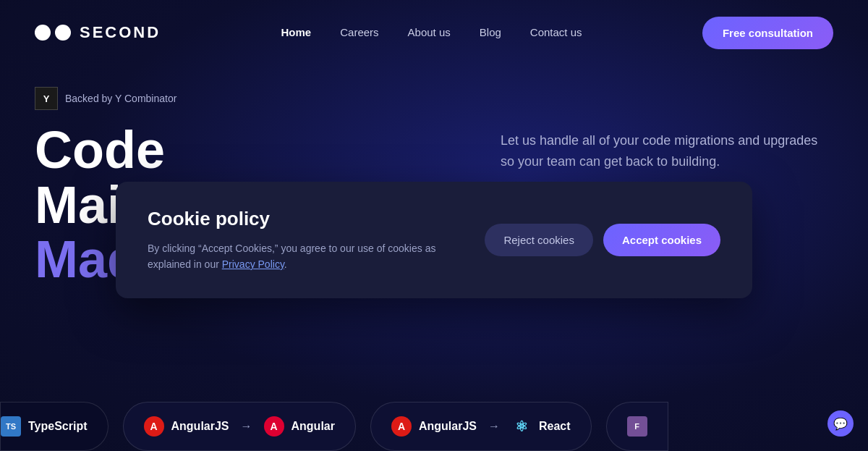 This screenshot has width=868, height=451. What do you see at coordinates (58, 426) in the screenshot?
I see `typescript-label: TypeScript` at bounding box center [58, 426].